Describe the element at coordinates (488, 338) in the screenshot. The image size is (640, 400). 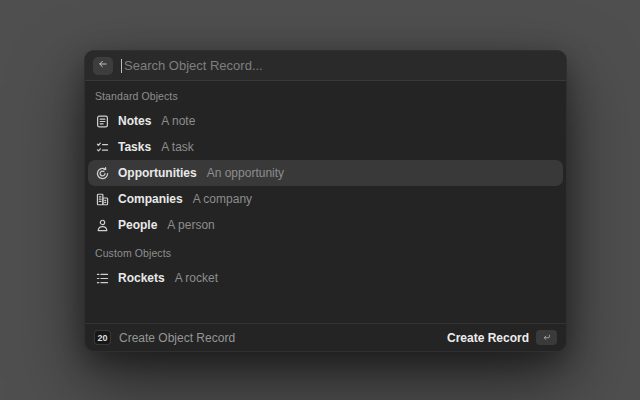
I see `create-record-label: Create Record` at that location.